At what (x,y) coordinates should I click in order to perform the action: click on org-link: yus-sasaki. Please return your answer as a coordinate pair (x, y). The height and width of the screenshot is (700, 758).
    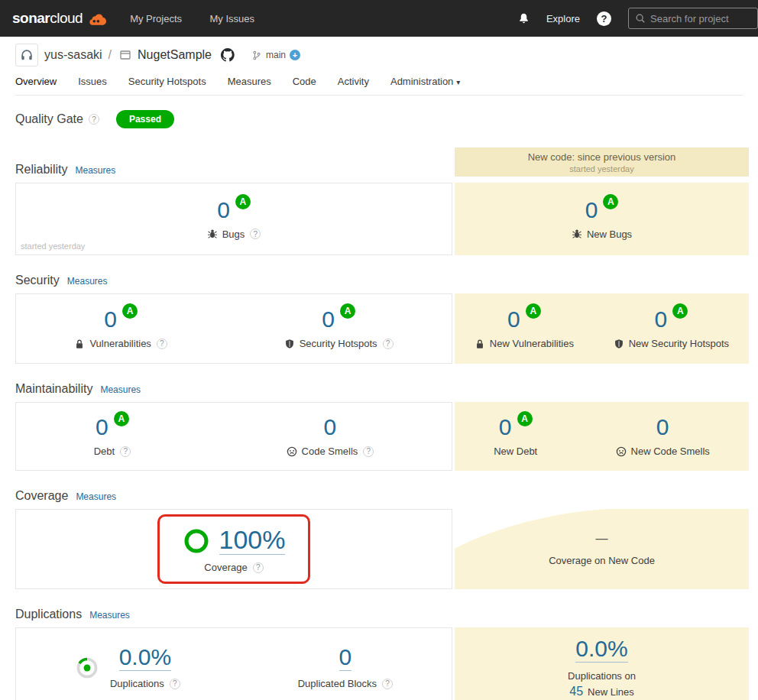
    Looking at the image, I should click on (73, 55).